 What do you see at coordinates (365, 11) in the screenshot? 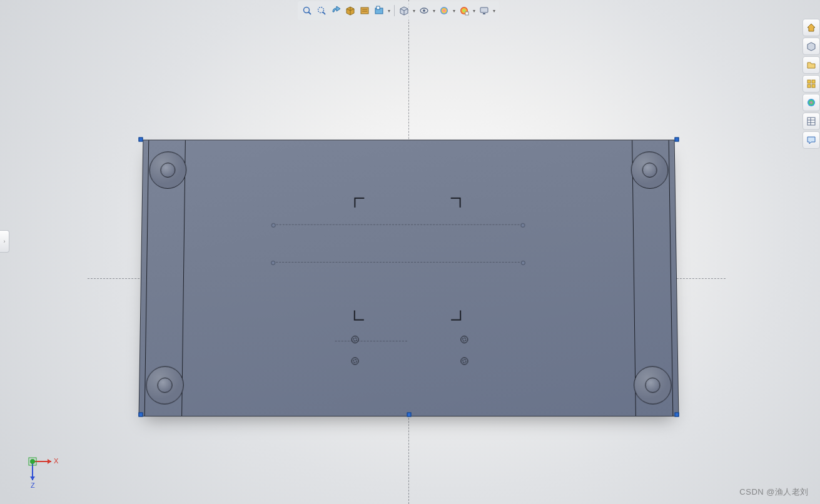
I see `dynamic-annotation-icon` at bounding box center [365, 11].